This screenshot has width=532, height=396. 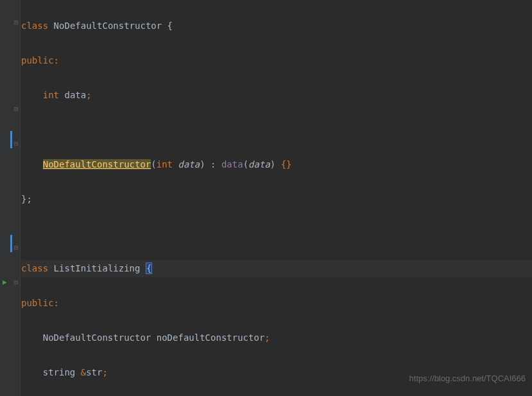 I want to click on code-line: };, so click(x=277, y=199).